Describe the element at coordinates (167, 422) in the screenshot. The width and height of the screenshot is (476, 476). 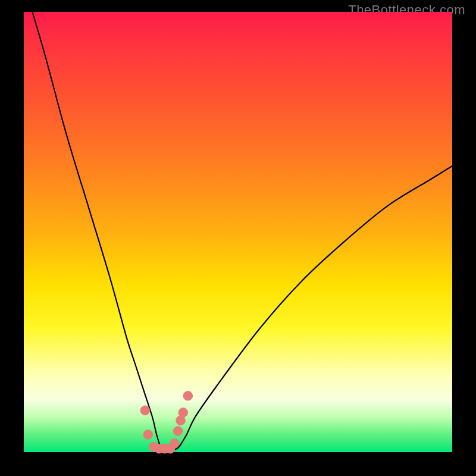
I see `curve-markers` at that location.